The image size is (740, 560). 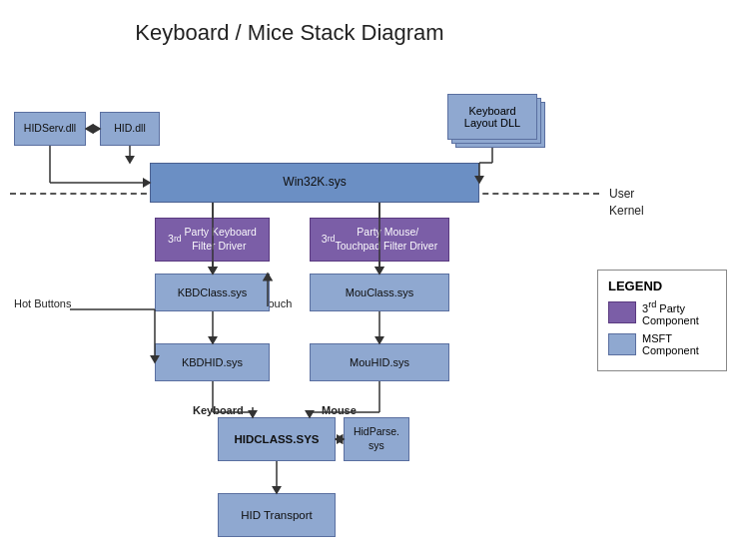 I want to click on legend-3rd-label: 3rd PartyComponent, so click(x=671, y=313).